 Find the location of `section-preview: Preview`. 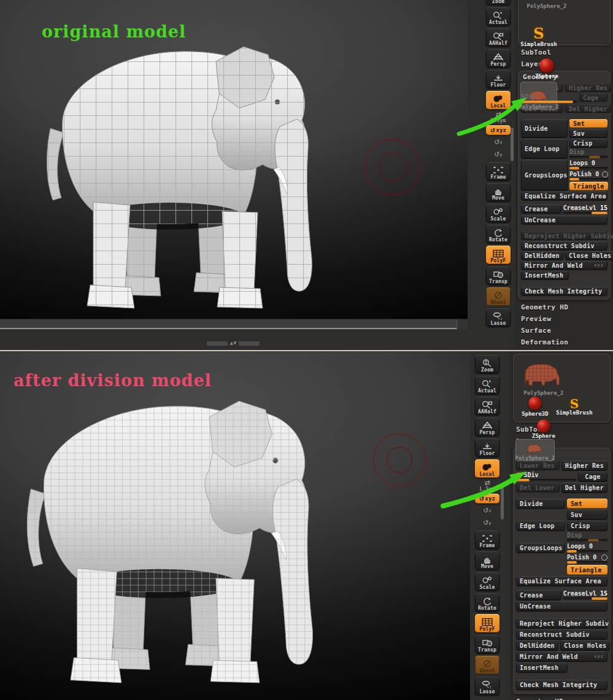

section-preview: Preview is located at coordinates (565, 317).